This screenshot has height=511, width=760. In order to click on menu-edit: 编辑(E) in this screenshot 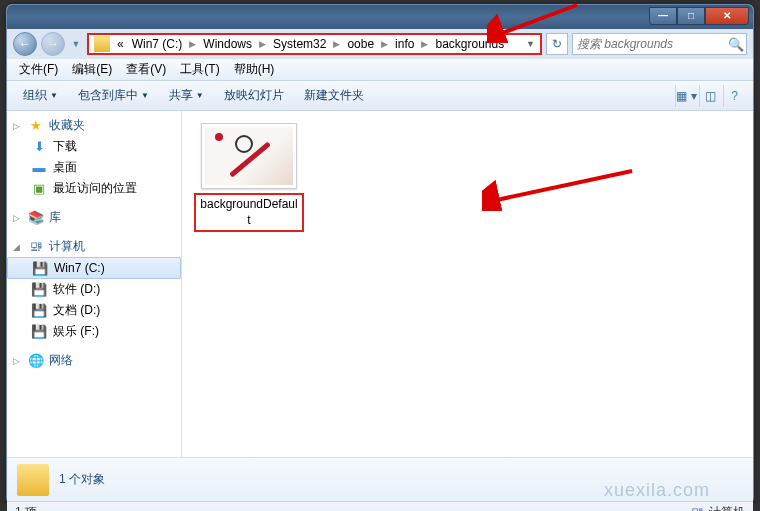, I will do `click(92, 70)`.